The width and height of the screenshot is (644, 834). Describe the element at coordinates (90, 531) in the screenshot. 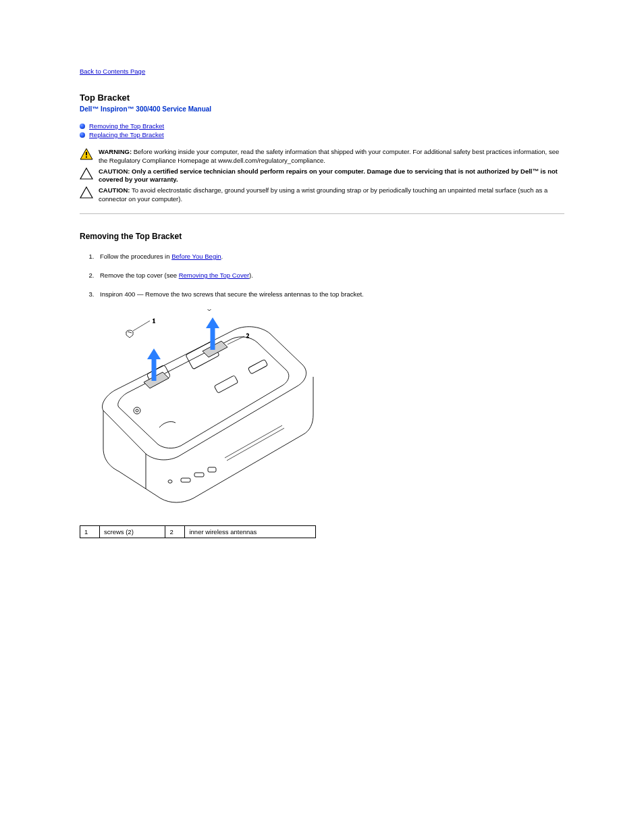

I see `cell-1-num: 1` at that location.